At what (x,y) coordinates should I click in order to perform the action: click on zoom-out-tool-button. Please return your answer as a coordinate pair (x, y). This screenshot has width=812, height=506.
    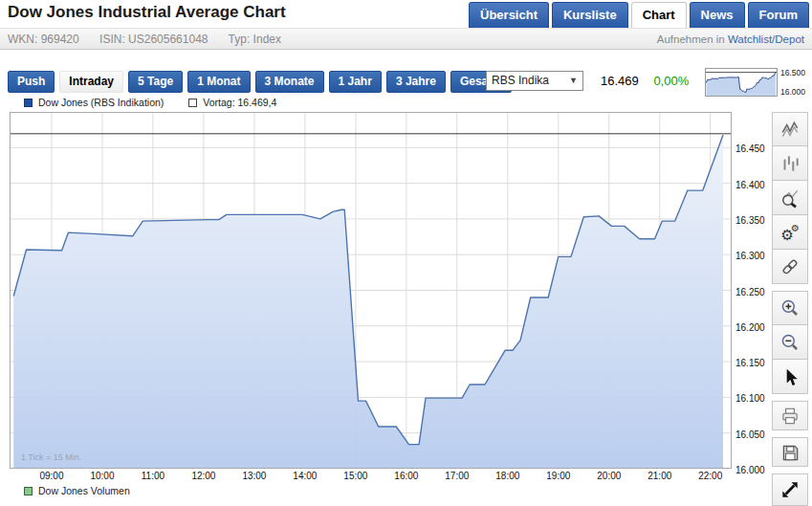
    Looking at the image, I should click on (790, 342).